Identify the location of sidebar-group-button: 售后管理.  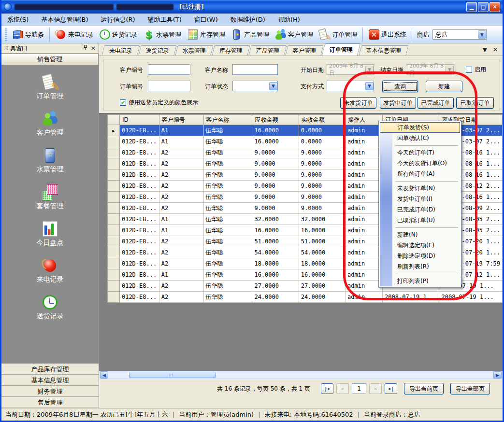
(50, 403).